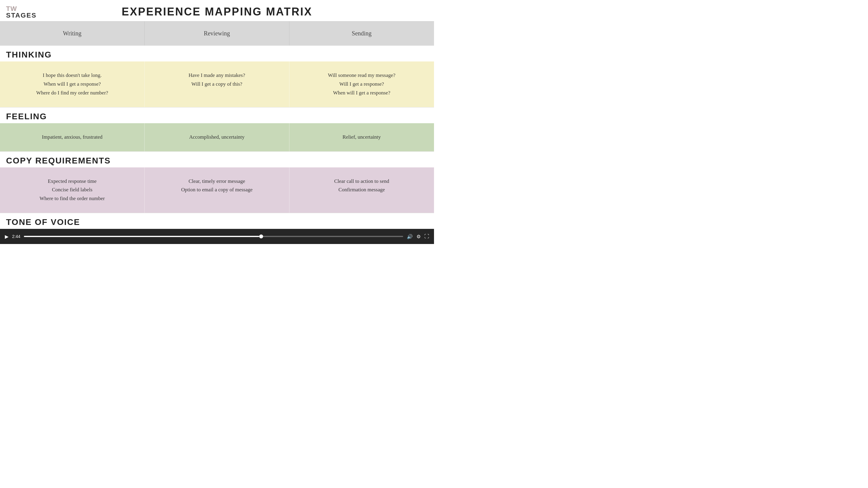  Describe the element at coordinates (217, 84) in the screenshot. I see `thinking-cell-2: Have I made any mistakes?Will I get a co…` at that location.